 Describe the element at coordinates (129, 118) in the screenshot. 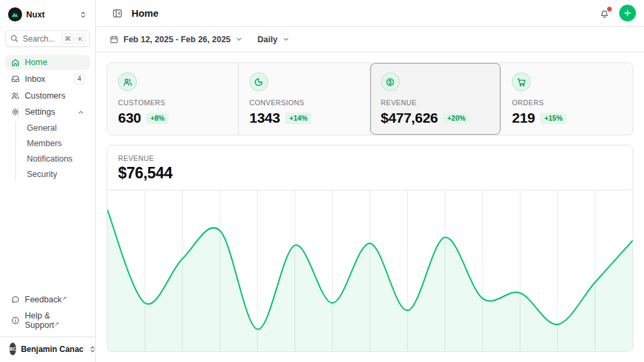

I see `stat-value: 630` at that location.